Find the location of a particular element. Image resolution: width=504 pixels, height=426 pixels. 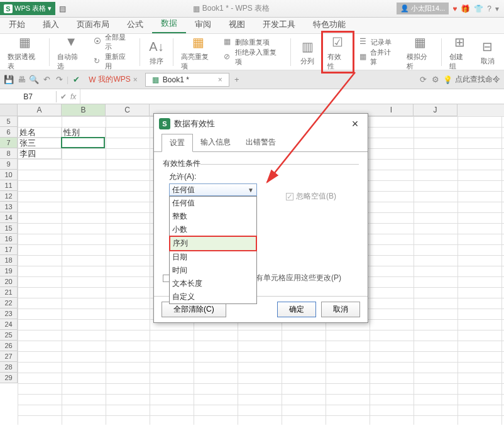

cell-A7: 张三 is located at coordinates (40, 143).